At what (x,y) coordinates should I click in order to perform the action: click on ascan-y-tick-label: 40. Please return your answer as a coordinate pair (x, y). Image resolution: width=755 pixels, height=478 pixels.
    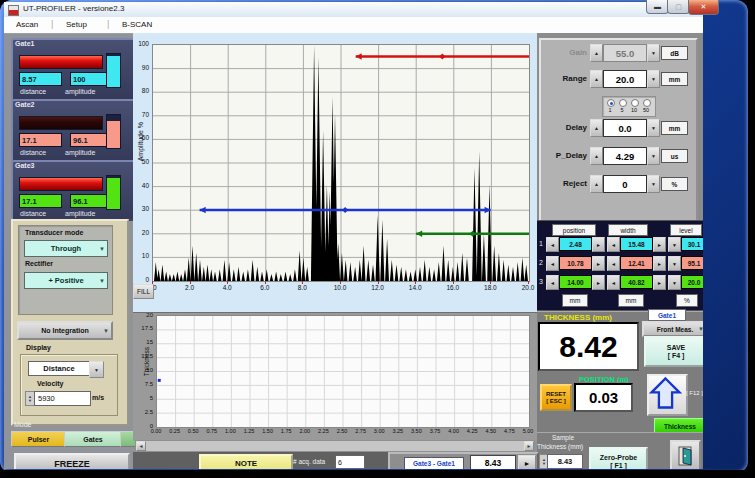
    Looking at the image, I should click on (136, 186).